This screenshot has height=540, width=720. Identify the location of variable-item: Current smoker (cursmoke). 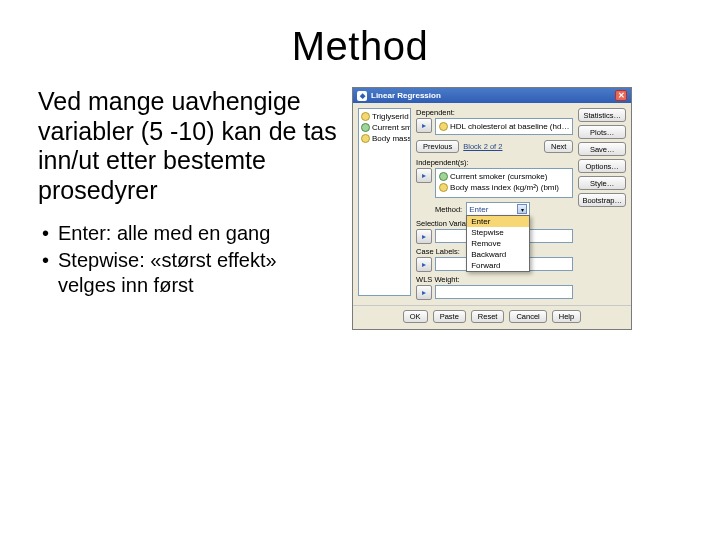
(504, 176).